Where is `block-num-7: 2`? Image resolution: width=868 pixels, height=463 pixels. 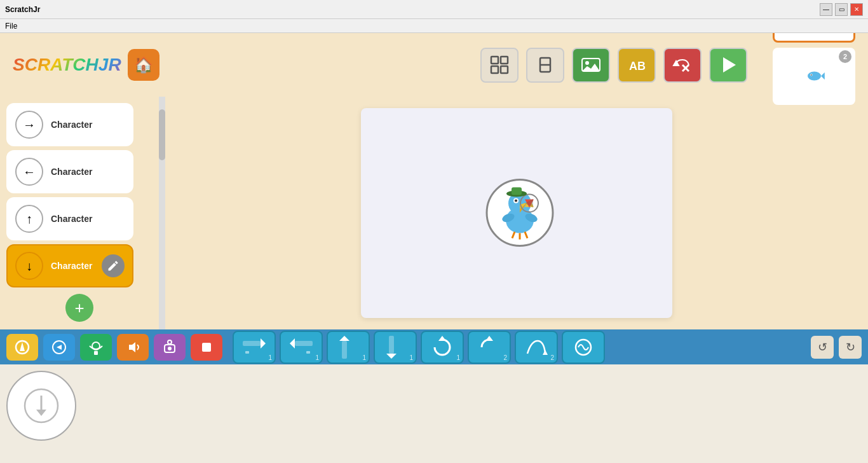
block-num-7: 2 is located at coordinates (552, 357).